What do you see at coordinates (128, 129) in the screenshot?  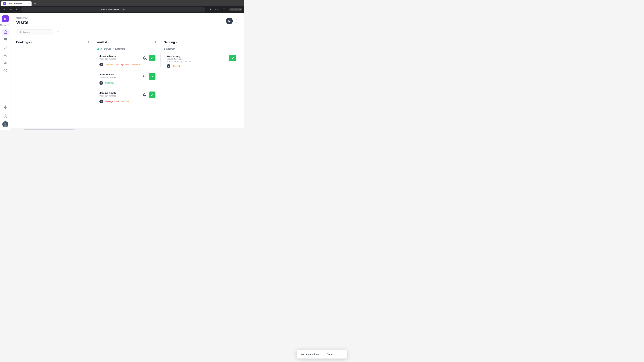 I see `horizontal-scrollbar` at bounding box center [128, 129].